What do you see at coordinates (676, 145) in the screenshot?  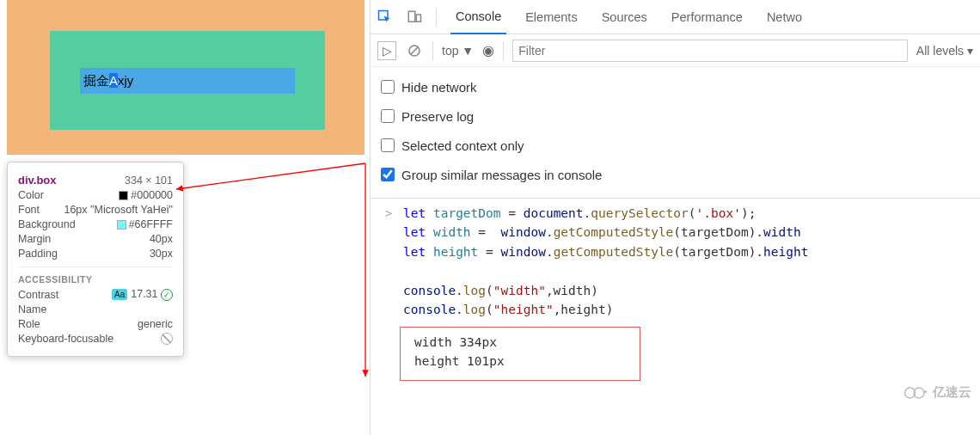 I see `opt-selected-context: Selected context only` at bounding box center [676, 145].